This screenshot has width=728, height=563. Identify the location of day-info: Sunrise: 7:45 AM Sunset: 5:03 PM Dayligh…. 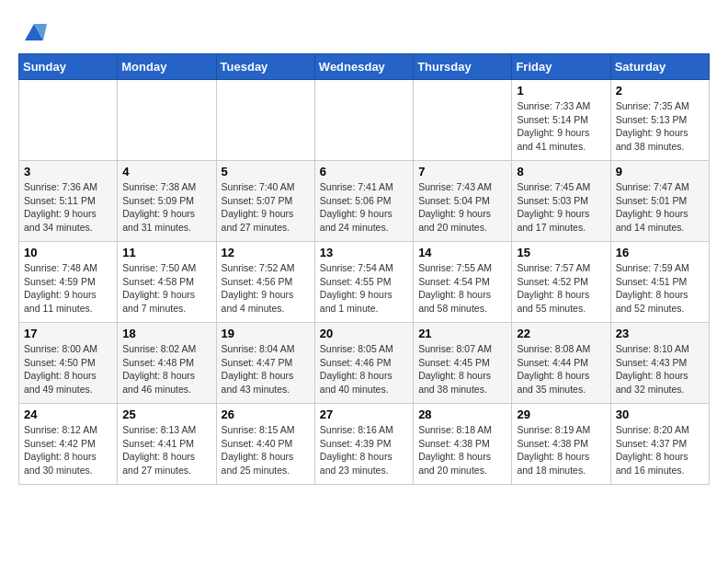
(561, 208).